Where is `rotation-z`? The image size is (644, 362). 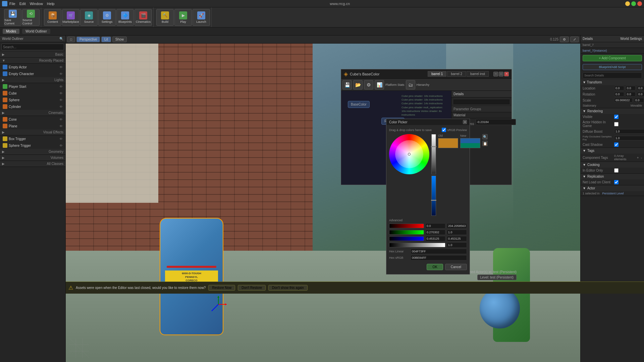
rotation-z is located at coordinates (641, 94).